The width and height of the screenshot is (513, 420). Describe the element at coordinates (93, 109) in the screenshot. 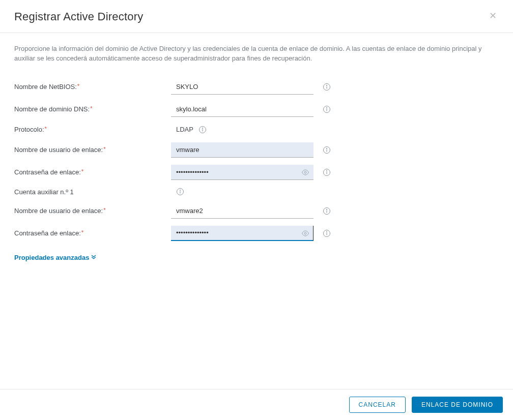

I see `label-dns: Nombre de dominio DNS:*` at that location.